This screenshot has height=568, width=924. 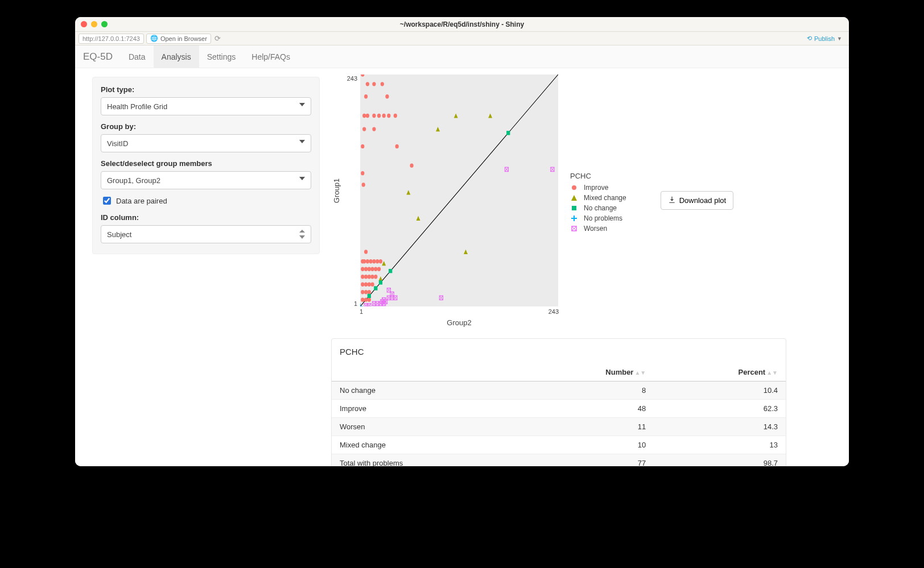 What do you see at coordinates (206, 90) in the screenshot?
I see `plot-type-label: Plot type:` at bounding box center [206, 90].